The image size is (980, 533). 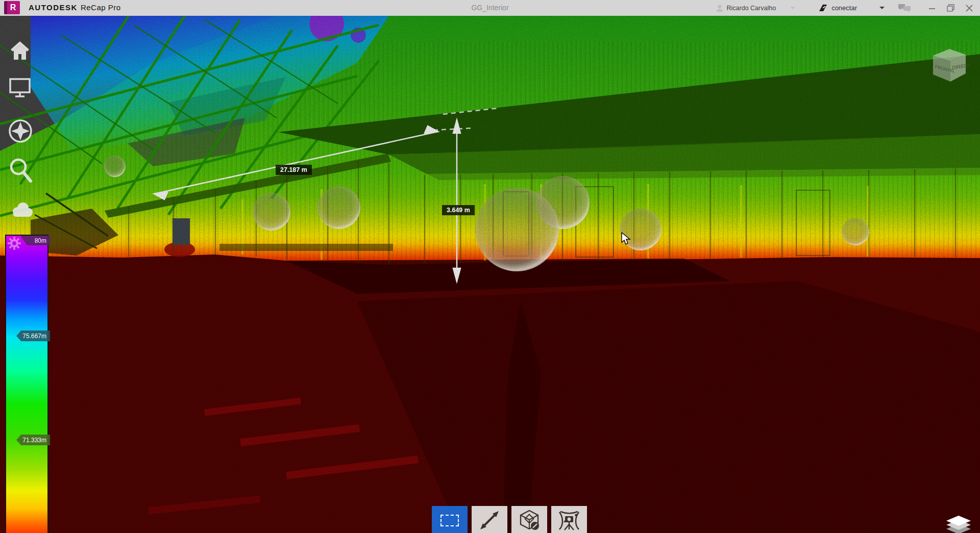 What do you see at coordinates (294, 170) in the screenshot?
I see `distance-measurement-label: 27.187 m` at bounding box center [294, 170].